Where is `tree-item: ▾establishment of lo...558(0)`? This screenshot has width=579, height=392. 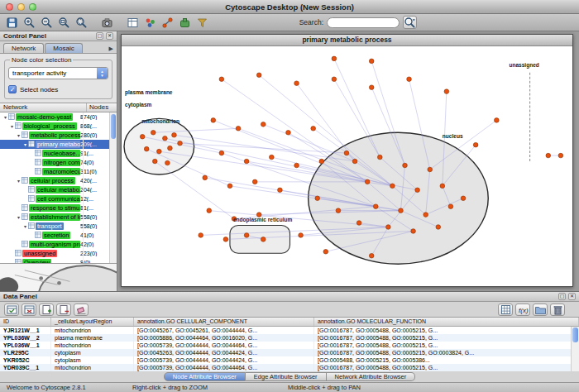
tree-item: ▾establishment of lo...558(0) is located at coordinates (58, 217).